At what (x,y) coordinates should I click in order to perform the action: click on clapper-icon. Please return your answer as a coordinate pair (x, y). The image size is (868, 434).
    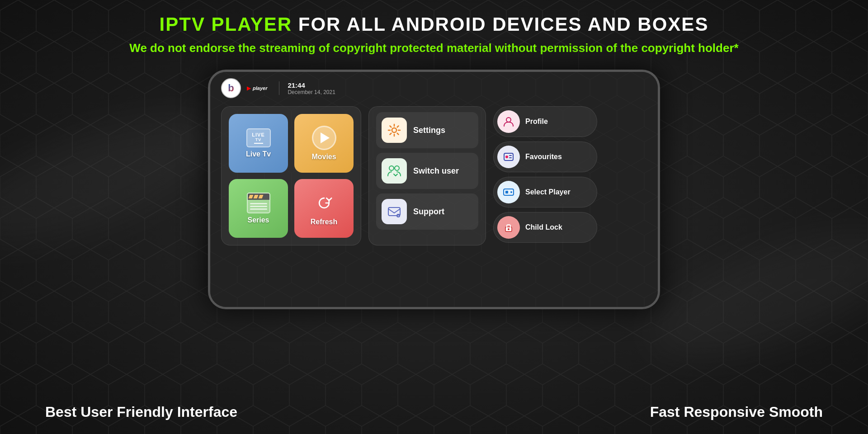
    Looking at the image, I should click on (259, 203).